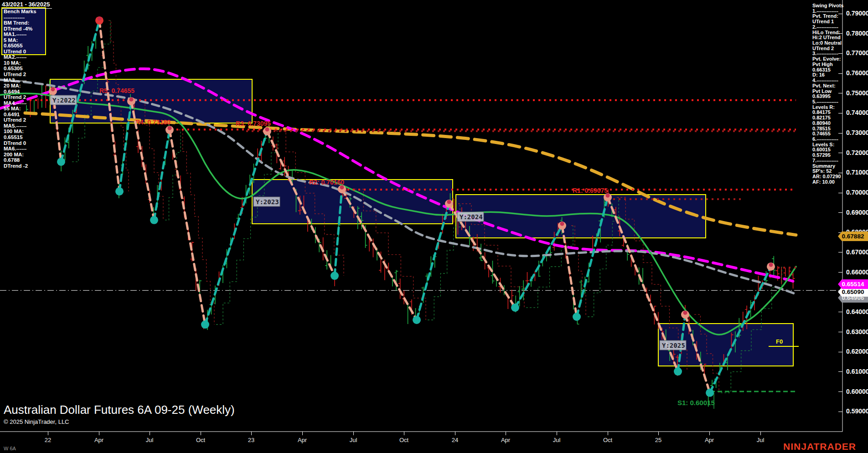 The height and width of the screenshot is (453, 868). What do you see at coordinates (828, 94) in the screenshot?
I see `swing-pivots-panel: Swing Pivots 1.------------- Pvt. Trend:…` at bounding box center [828, 94].